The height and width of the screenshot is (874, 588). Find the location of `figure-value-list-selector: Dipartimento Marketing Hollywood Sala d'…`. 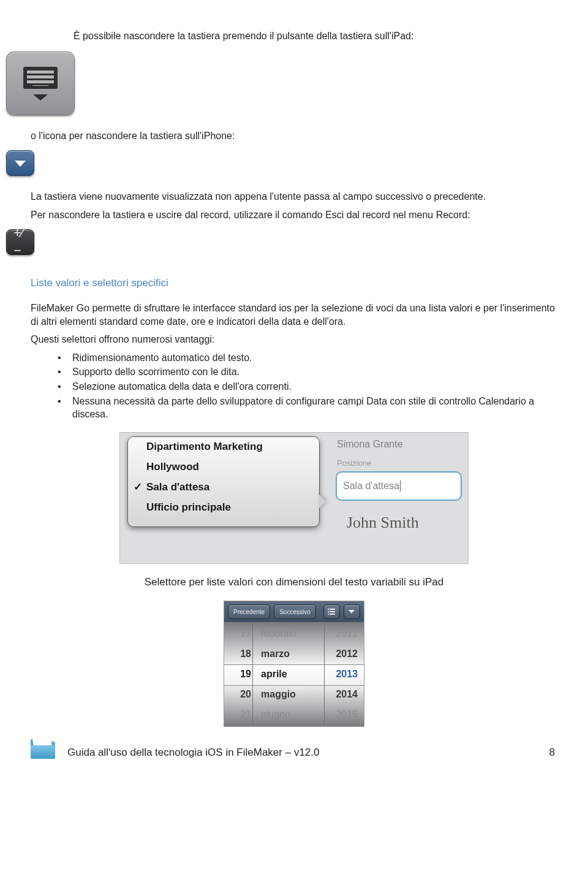

figure-value-list-selector: Dipartimento Marketing Hollywood Sala d'… is located at coordinates (294, 498).